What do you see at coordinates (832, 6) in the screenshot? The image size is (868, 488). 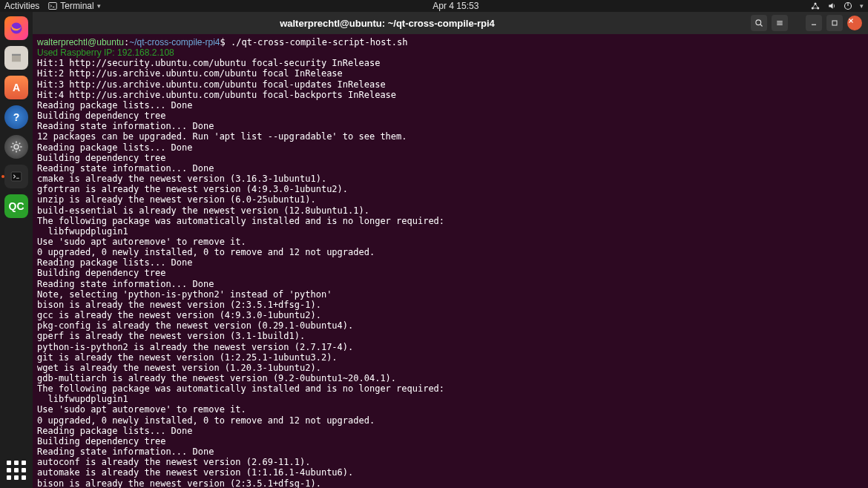 I see `volume-icon` at bounding box center [832, 6].